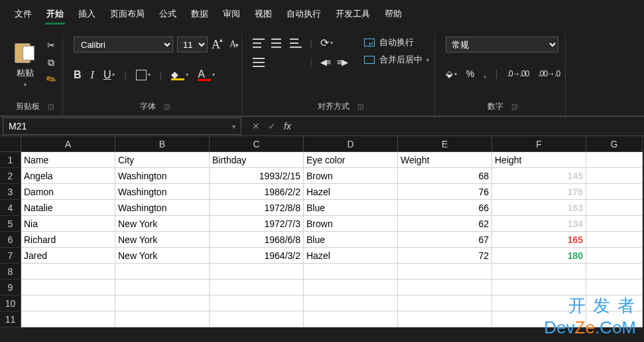 The width and height of the screenshot is (644, 342). I want to click on cell: 68, so click(445, 176).